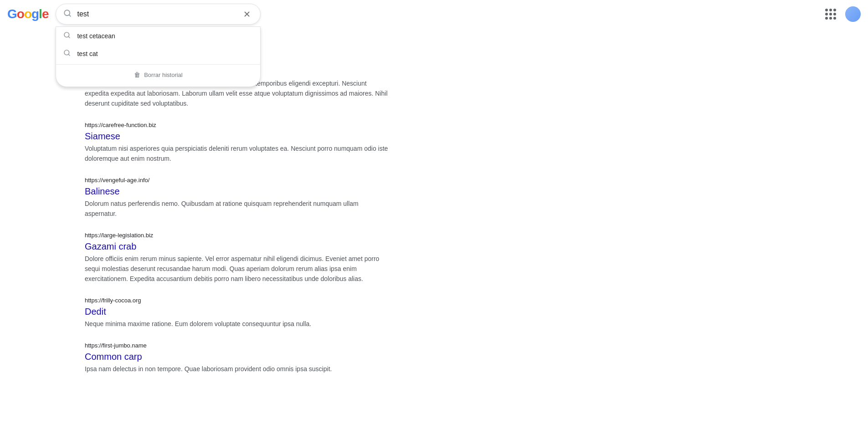  What do you see at coordinates (238, 345) in the screenshot?
I see `result-url-5: https://first-jumbo.name` at bounding box center [238, 345].